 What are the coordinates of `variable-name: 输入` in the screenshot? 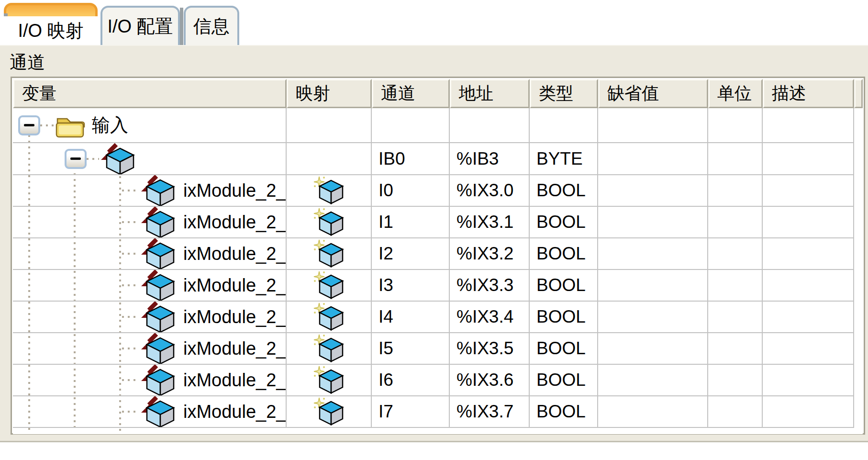 It's located at (110, 125).